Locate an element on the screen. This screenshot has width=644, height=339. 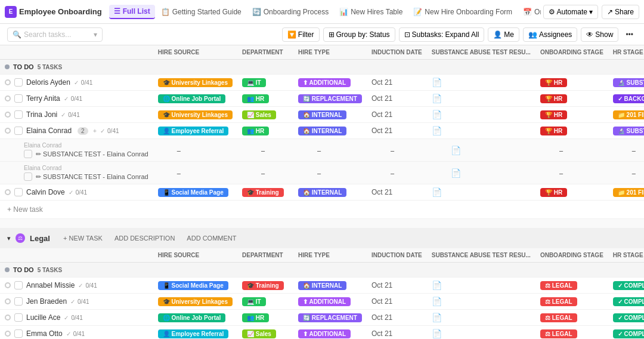
share-button: ↗ Share is located at coordinates (620, 12).